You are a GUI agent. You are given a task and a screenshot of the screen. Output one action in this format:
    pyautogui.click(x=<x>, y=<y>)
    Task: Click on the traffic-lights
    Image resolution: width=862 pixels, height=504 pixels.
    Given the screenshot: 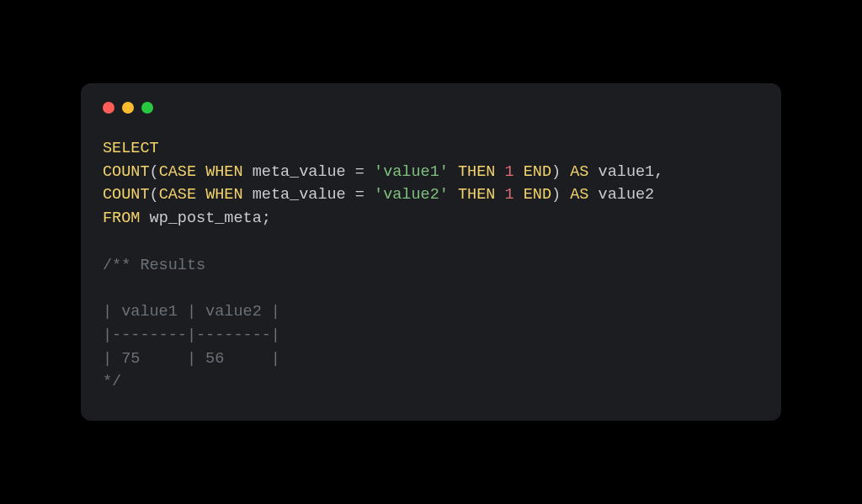 What is the action you would take?
    pyautogui.click(x=431, y=108)
    